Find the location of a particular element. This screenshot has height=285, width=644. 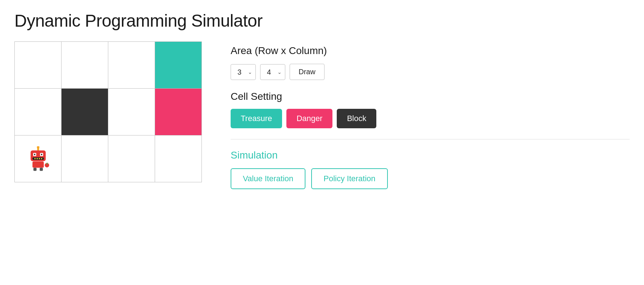

policy-iteration-button: Policy Iteration is located at coordinates (349, 179).